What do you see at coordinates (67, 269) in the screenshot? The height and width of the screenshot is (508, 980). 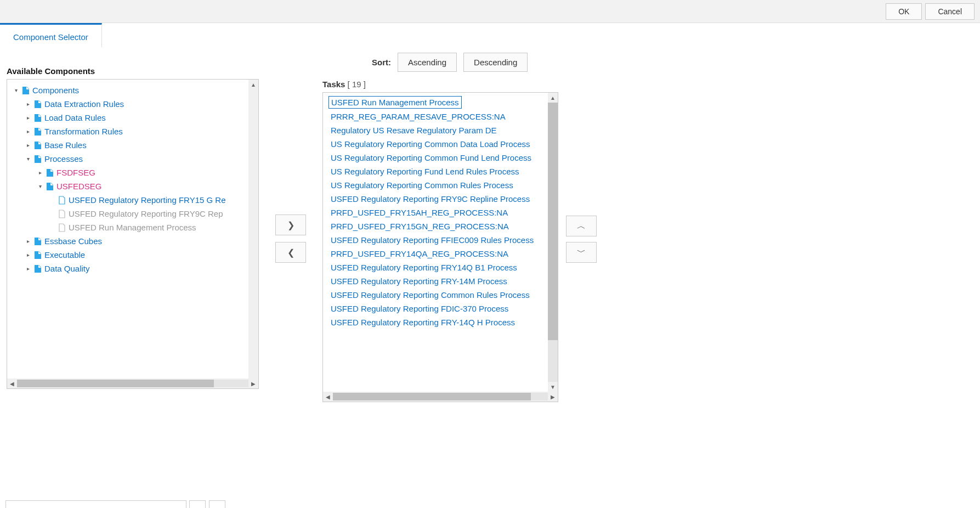 I see `tree-label: Data Quality` at bounding box center [67, 269].